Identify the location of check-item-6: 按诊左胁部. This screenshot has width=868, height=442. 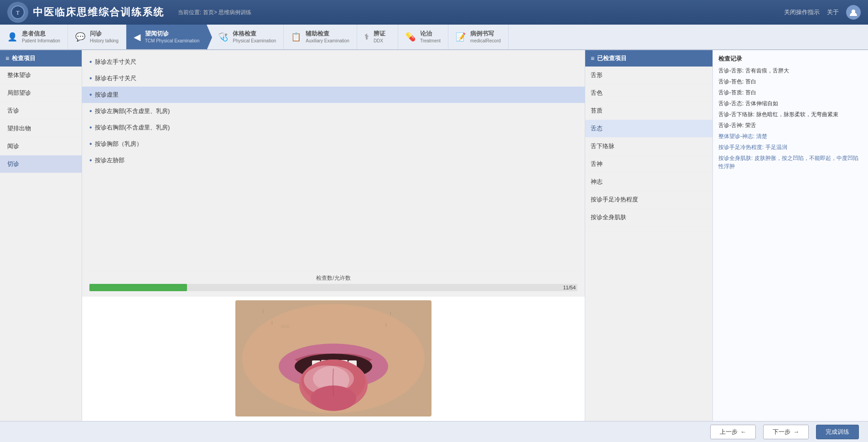
(333, 160).